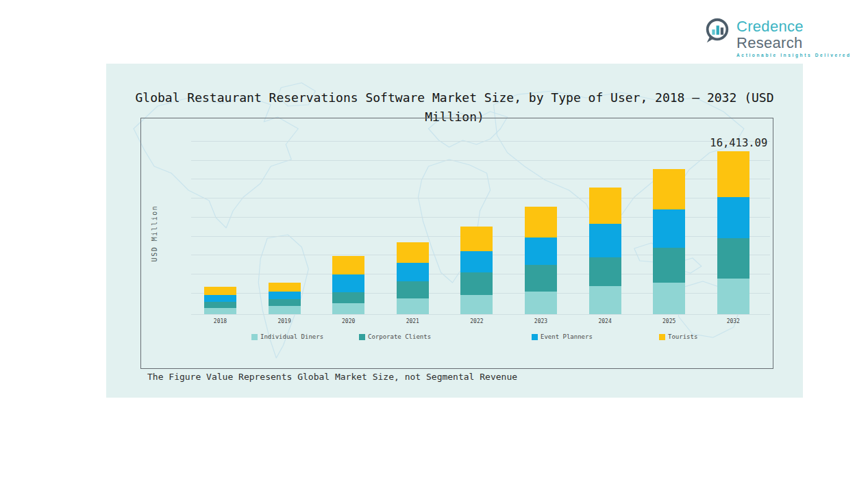 The height and width of the screenshot is (488, 868). I want to click on bar-2023, so click(541, 260).